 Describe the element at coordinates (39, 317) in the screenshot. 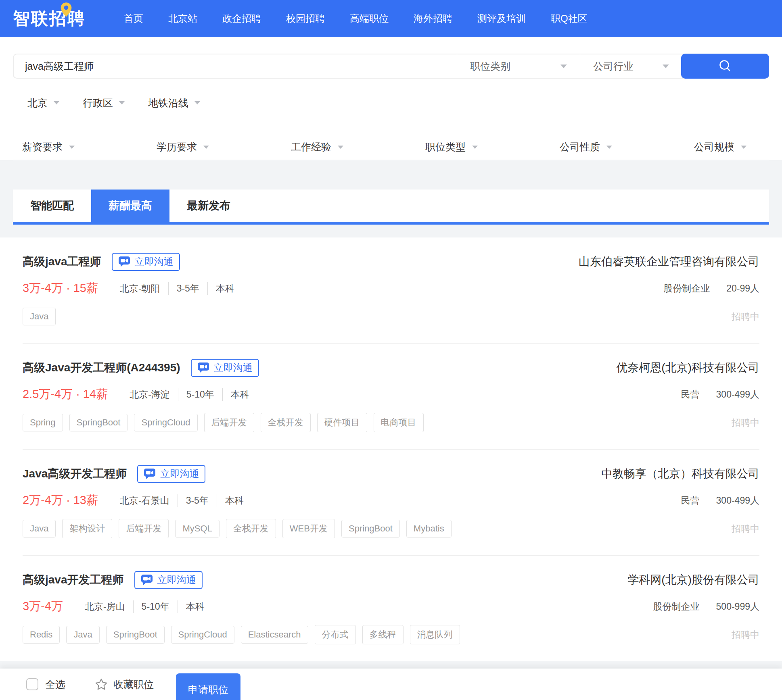

I see `job-tags: Java` at that location.